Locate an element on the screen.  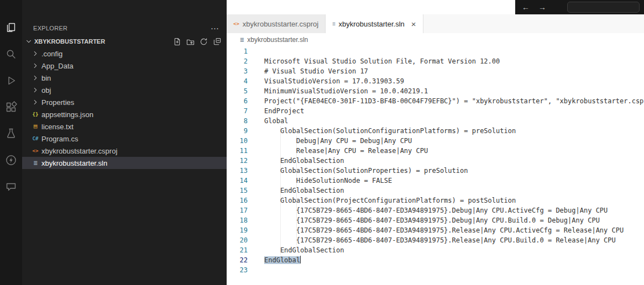
code-line: 1 is located at coordinates (436, 51).